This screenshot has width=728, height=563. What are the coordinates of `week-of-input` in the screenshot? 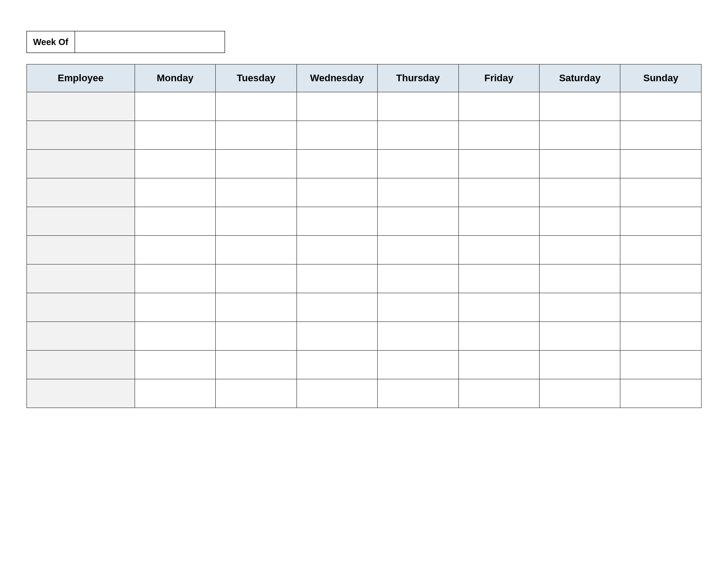 It's located at (150, 42).